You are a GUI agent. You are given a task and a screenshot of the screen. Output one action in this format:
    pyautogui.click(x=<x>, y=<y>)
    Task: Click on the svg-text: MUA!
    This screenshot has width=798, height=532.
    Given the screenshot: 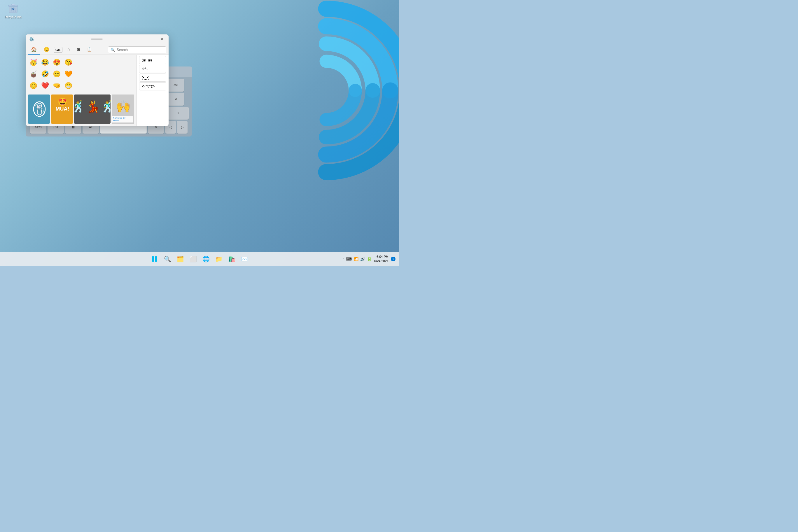 What is the action you would take?
    pyautogui.click(x=62, y=109)
    